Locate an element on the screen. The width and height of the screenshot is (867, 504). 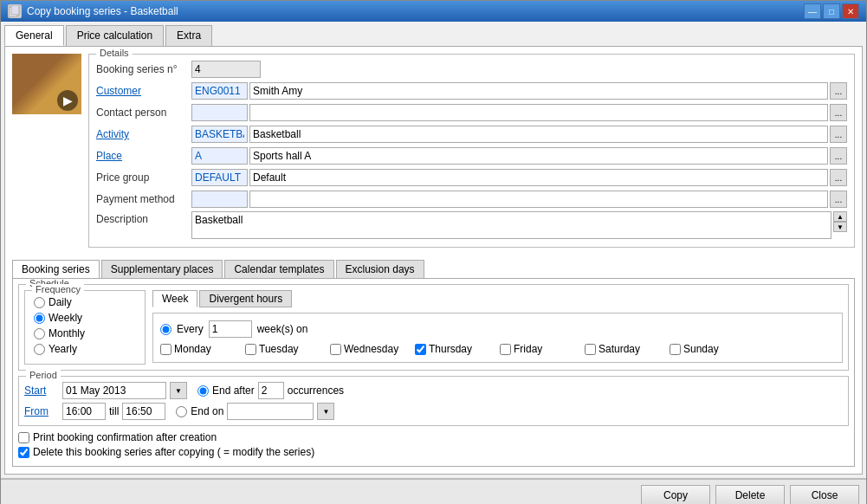
sunday-checkbox is located at coordinates (676, 350).